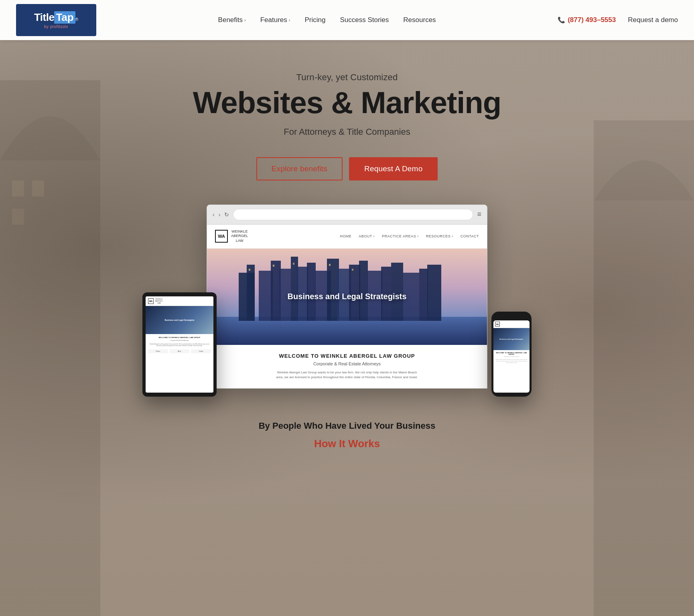  What do you see at coordinates (56, 26) in the screenshot?
I see `logo-byline: by profitsolv` at bounding box center [56, 26].